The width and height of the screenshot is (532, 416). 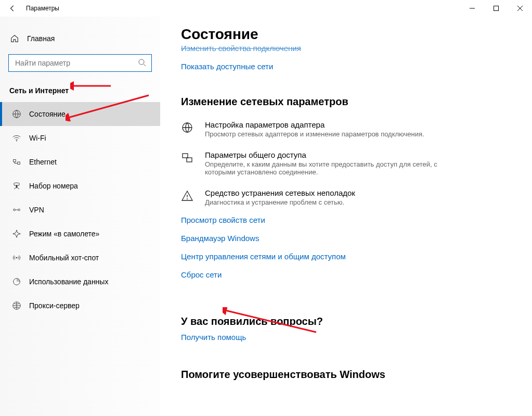 I want to click on home-label: Главная, so click(x=41, y=39).